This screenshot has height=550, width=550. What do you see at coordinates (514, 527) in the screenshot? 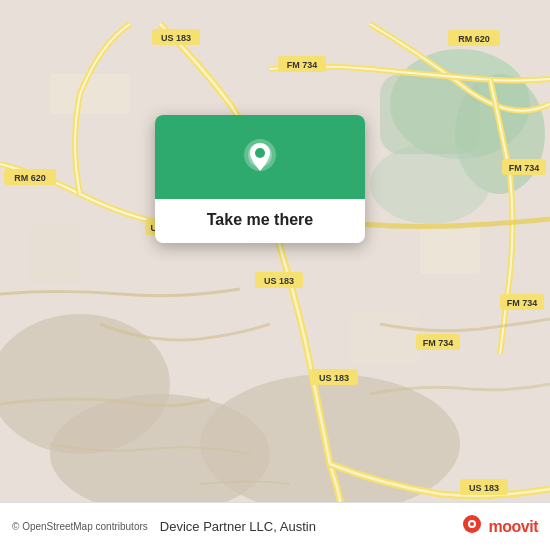
I see `moovit-text: moovit` at bounding box center [514, 527].